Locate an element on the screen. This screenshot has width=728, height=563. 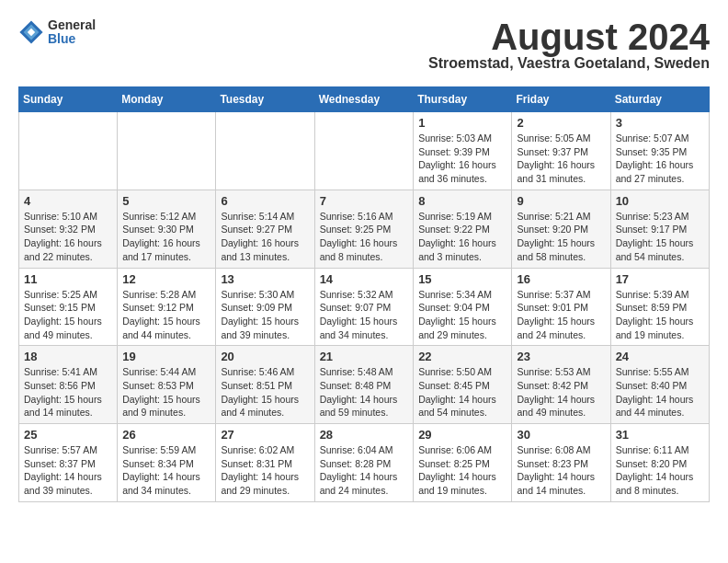
calendar-cell: 8Sunrise: 5:19 AM Sunset: 9:22 PM Daylig… is located at coordinates (463, 228).